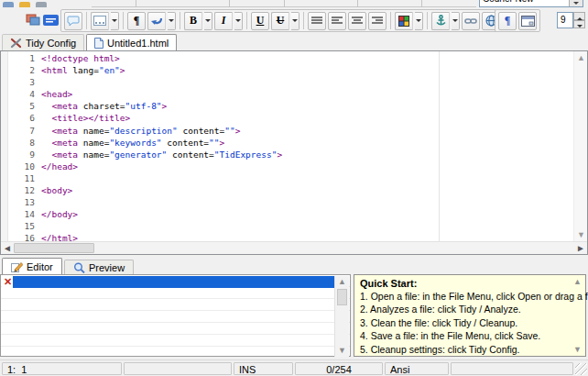 The image size is (588, 376). Describe the element at coordinates (377, 21) in the screenshot. I see `align-right-button` at that location.